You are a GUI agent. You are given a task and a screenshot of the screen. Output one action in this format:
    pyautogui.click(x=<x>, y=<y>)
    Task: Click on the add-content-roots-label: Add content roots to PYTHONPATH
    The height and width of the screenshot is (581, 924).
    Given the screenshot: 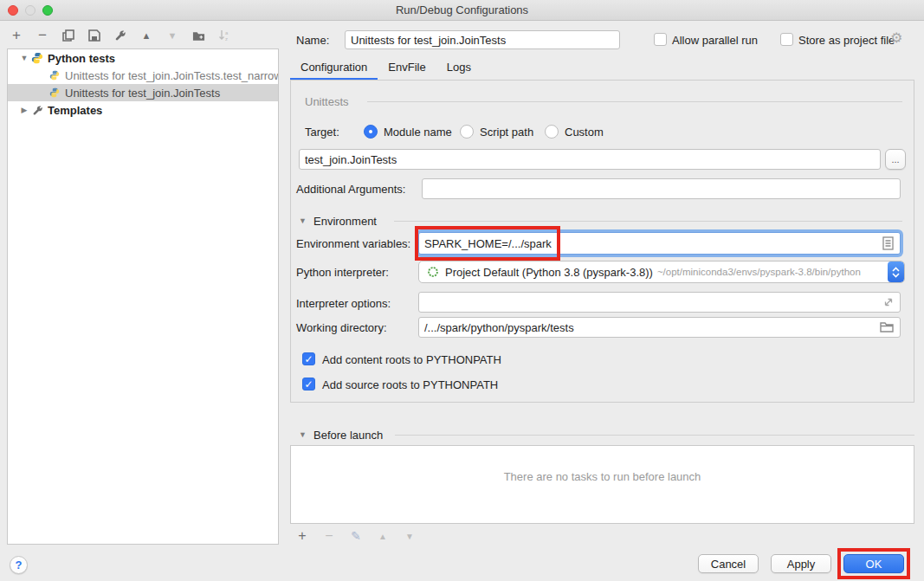 What is the action you would take?
    pyautogui.click(x=412, y=360)
    